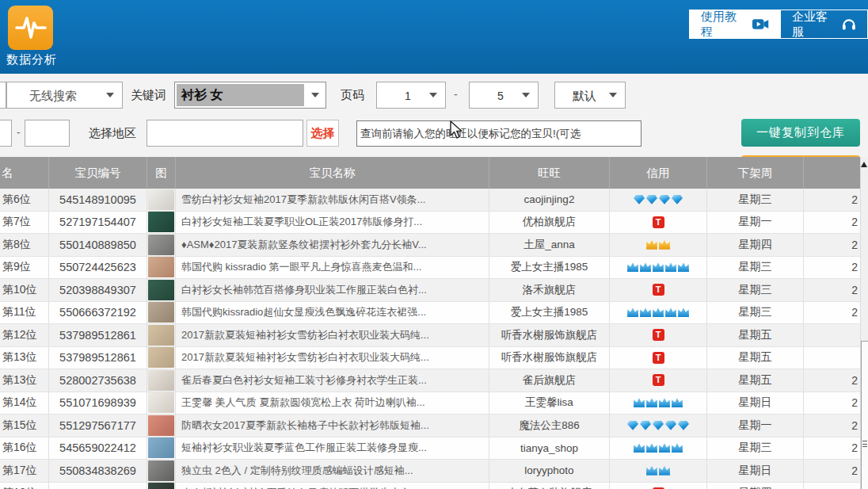 The image size is (868, 489). What do you see at coordinates (504, 95) in the screenshot?
I see `page-to-select: 5` at bounding box center [504, 95].